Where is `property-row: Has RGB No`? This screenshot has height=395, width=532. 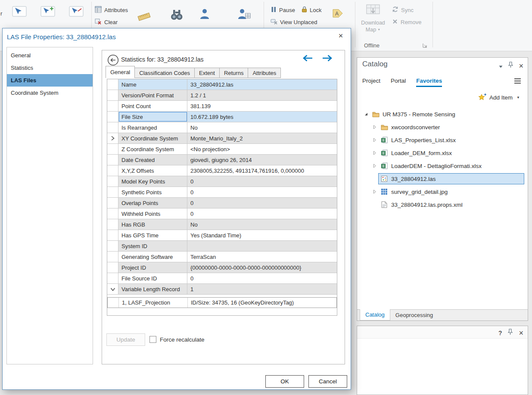
property-row: Has RGB No is located at coordinates (222, 225).